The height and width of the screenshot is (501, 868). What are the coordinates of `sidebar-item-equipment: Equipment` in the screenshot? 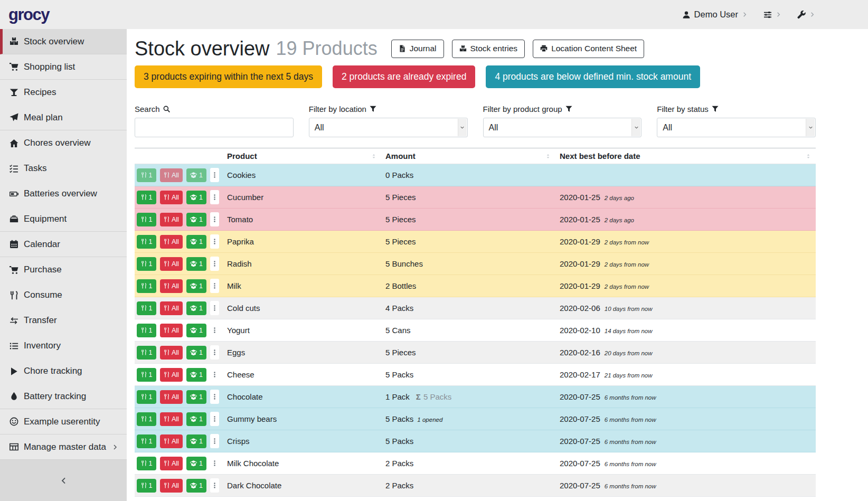 It's located at (63, 219).